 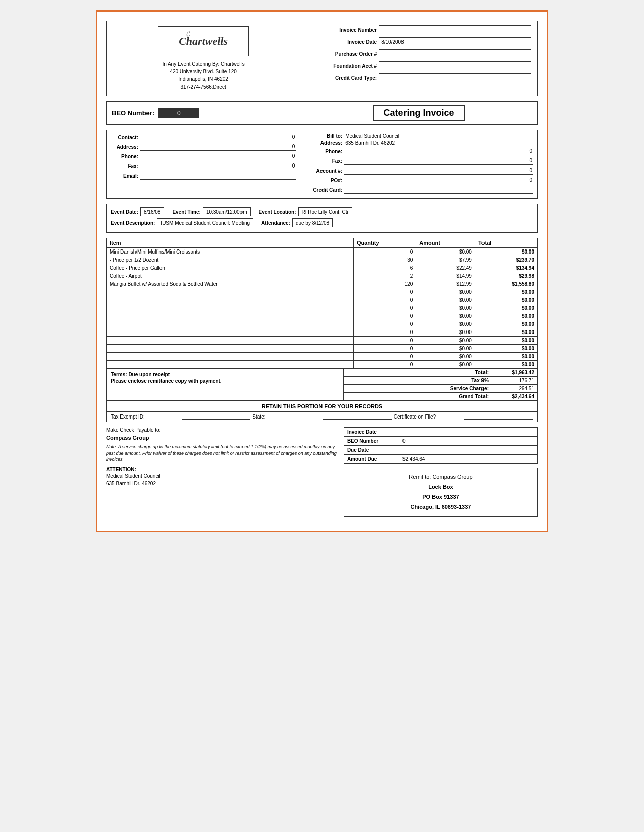 I want to click on credit-card-row: Credit Card Type:, so click(x=419, y=78).